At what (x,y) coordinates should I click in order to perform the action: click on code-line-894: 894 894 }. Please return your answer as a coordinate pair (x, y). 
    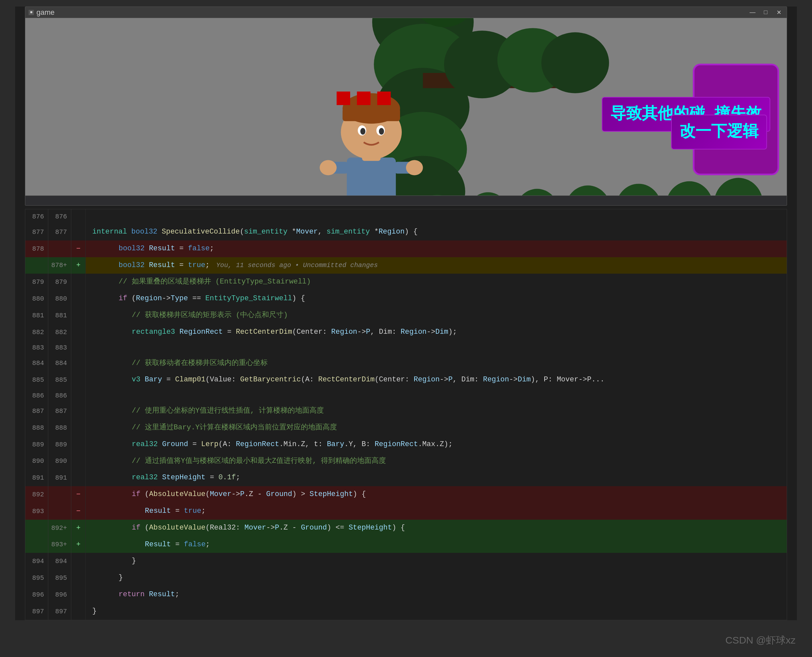
    Looking at the image, I should click on (406, 561).